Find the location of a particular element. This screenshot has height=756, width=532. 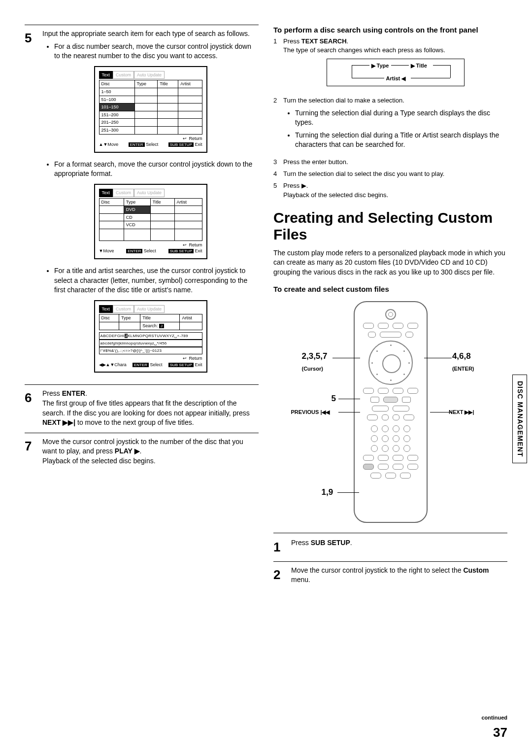

fp-step1: Press TEXT SEARCH. is located at coordinates (395, 41).